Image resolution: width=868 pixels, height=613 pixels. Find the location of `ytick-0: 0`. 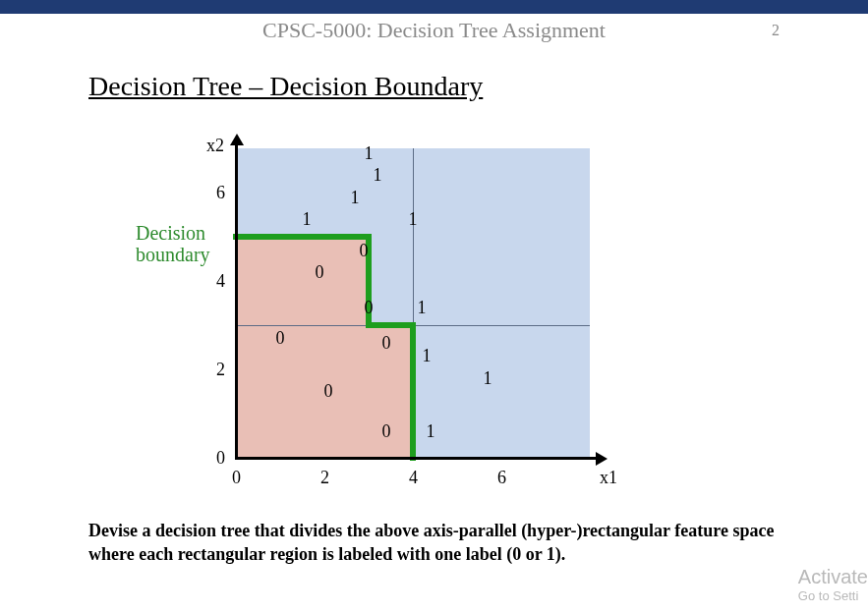

ytick-0: 0 is located at coordinates (220, 458).